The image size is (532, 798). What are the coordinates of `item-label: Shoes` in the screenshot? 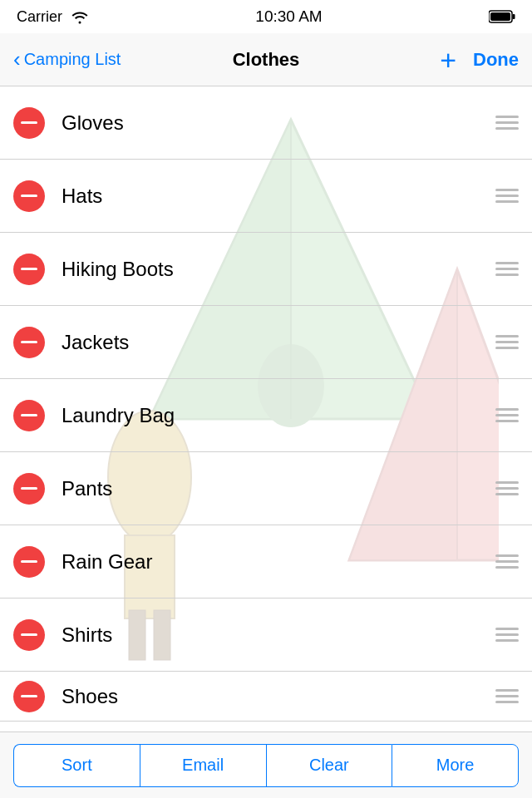 It's located at (278, 697).